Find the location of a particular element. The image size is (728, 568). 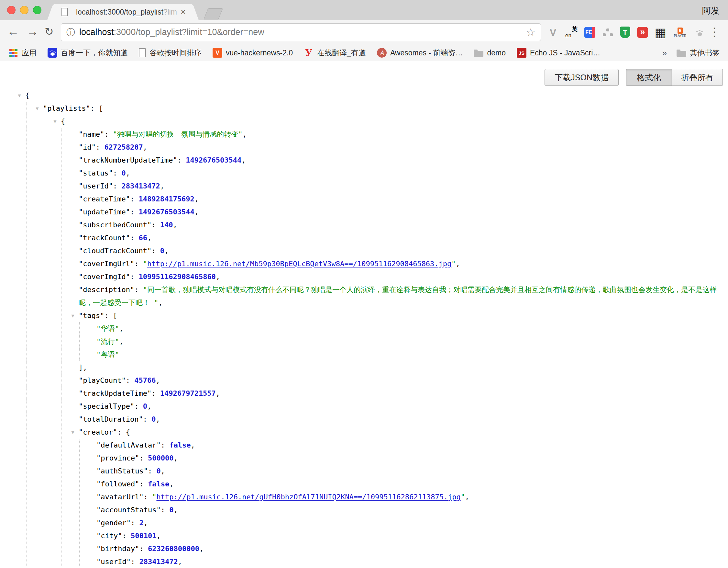

reload-button: ↻ is located at coordinates (49, 32).